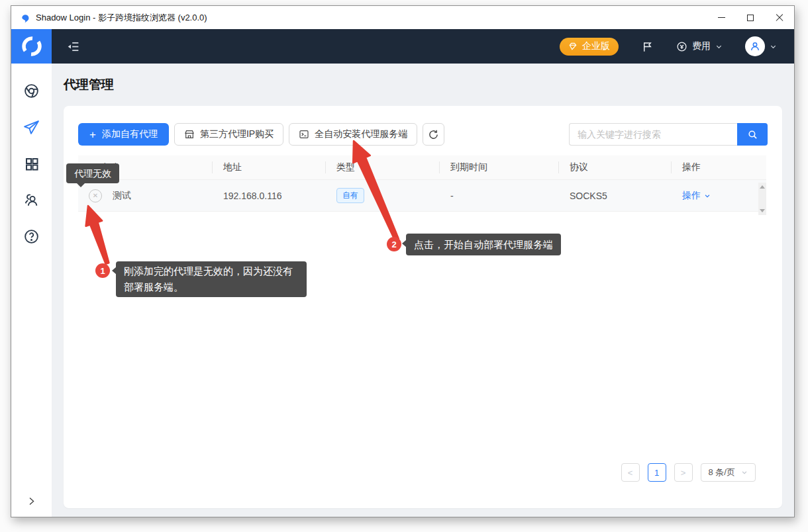 The width and height of the screenshot is (808, 532). What do you see at coordinates (229, 134) in the screenshot?
I see `buy-ip-button: 第三方代理IP购买` at bounding box center [229, 134].